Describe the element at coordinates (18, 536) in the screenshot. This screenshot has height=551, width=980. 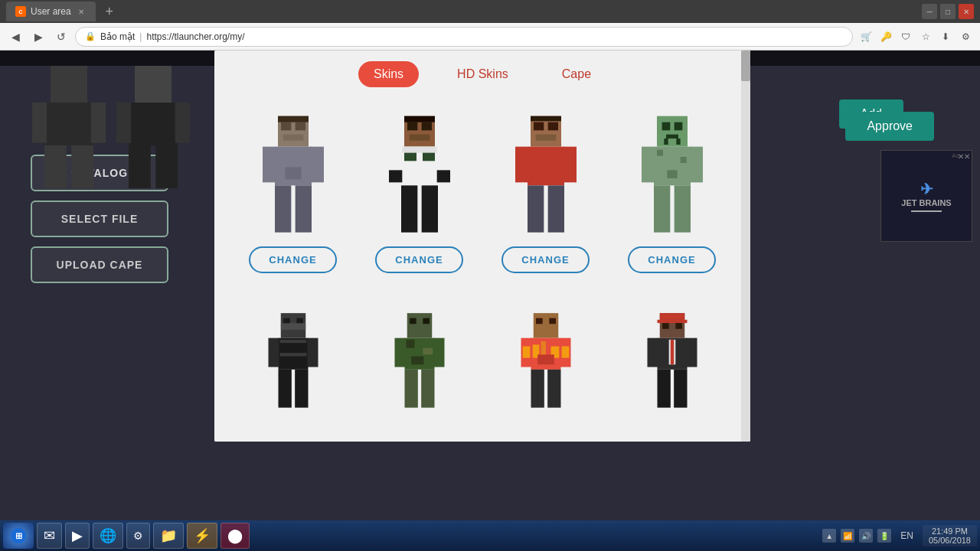
I see `start-button: ⊞` at that location.